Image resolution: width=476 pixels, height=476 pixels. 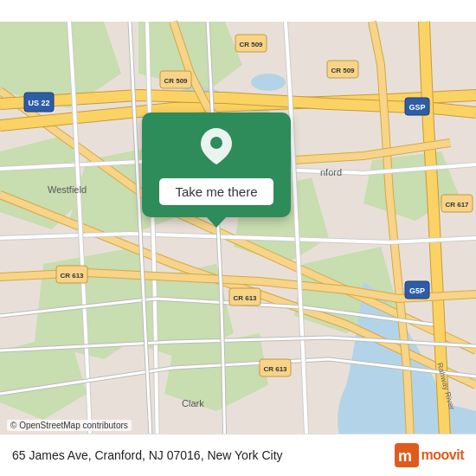 What do you see at coordinates (68, 190) in the screenshot?
I see `svg-text: Westfield` at bounding box center [68, 190].